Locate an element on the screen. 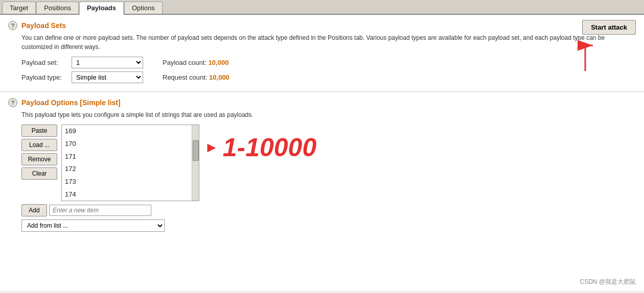 The height and width of the screenshot is (293, 644). add-from-list-row: Add from list ... is located at coordinates (329, 226).